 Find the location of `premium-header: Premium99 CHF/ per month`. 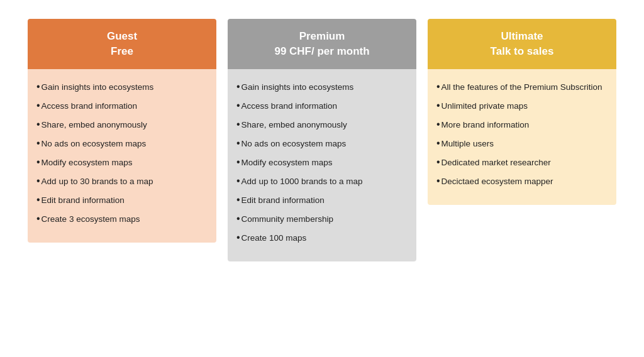

premium-header: Premium99 CHF/ per month is located at coordinates (322, 44).